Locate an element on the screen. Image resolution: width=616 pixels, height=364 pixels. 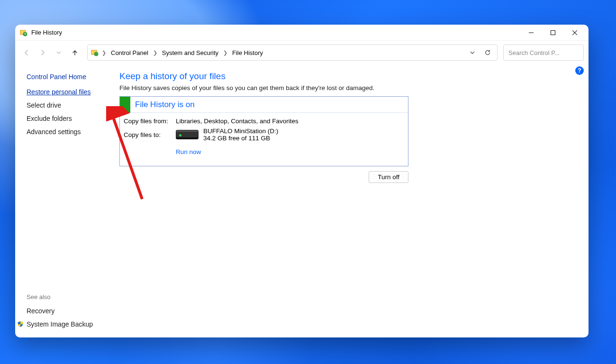
advanced-settings-link: Advanced settings is located at coordinates (54, 132).